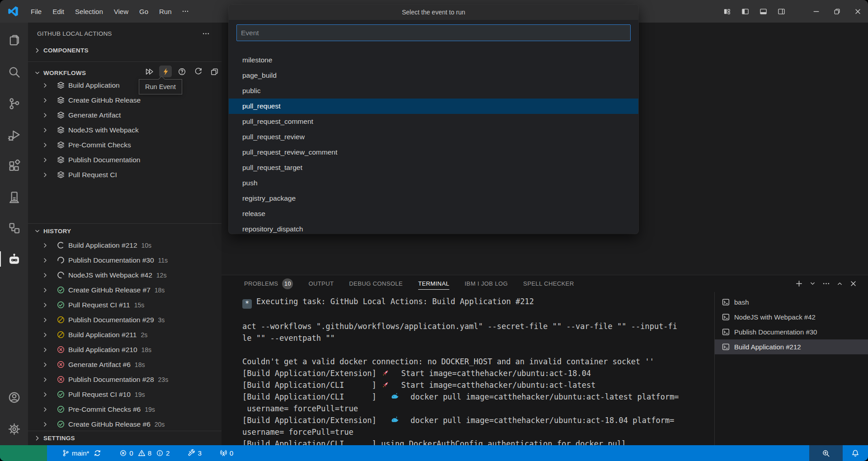 The height and width of the screenshot is (461, 868). I want to click on run-debug-icon, so click(14, 135).